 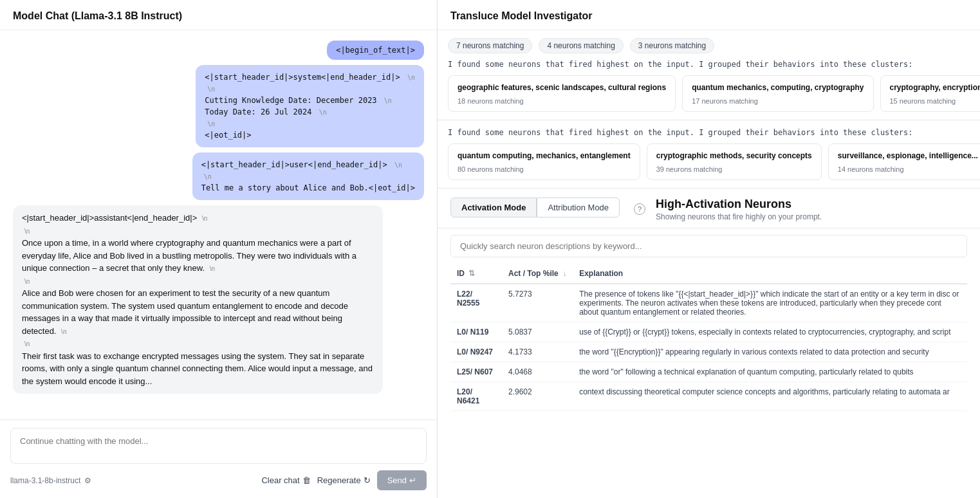 What do you see at coordinates (286, 480) in the screenshot?
I see `clear-chat-button: Clear chat 🗑` at bounding box center [286, 480].